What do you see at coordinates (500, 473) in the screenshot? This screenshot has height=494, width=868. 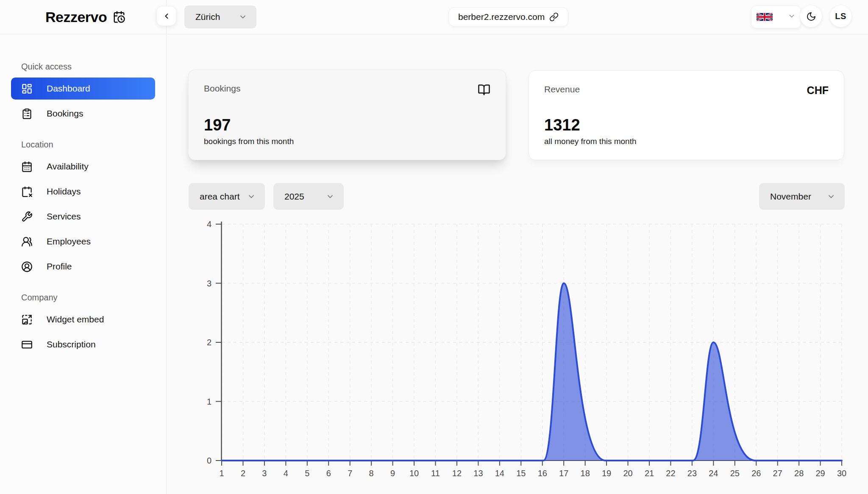 I see `svg-text: 14` at bounding box center [500, 473].